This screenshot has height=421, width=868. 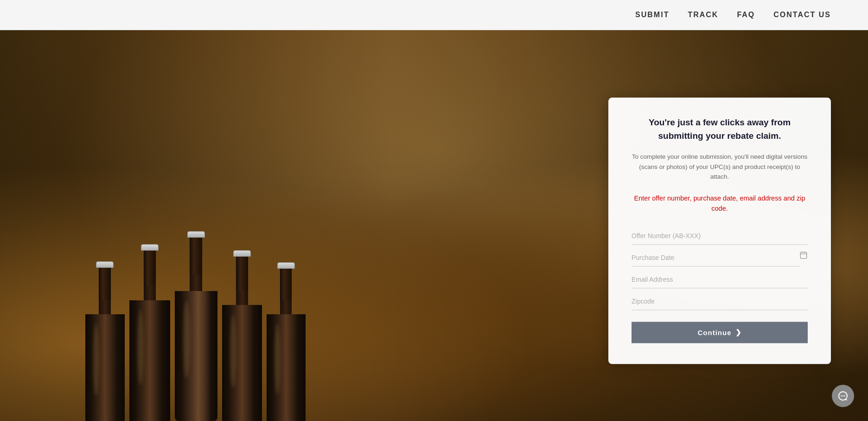 I want to click on nav-bar: SUBMIT TRACK FAQ CONTACT US, so click(x=733, y=15).